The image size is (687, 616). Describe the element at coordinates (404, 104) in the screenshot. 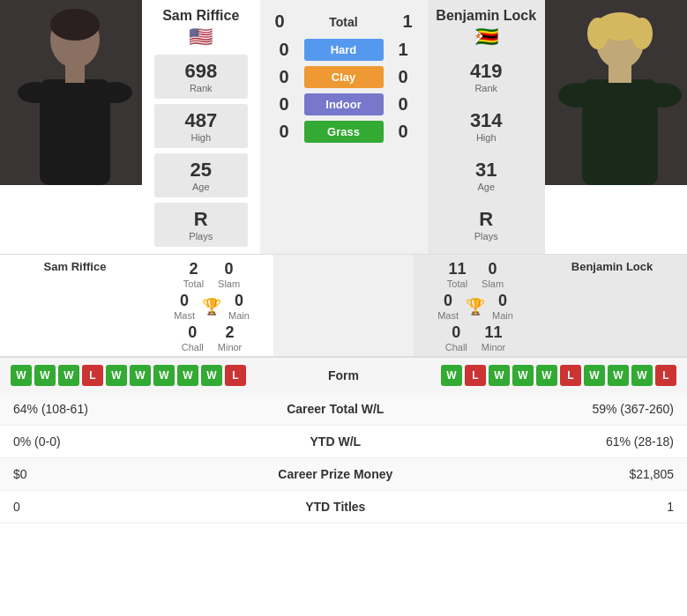

I see `indoor-score-right: 0` at that location.